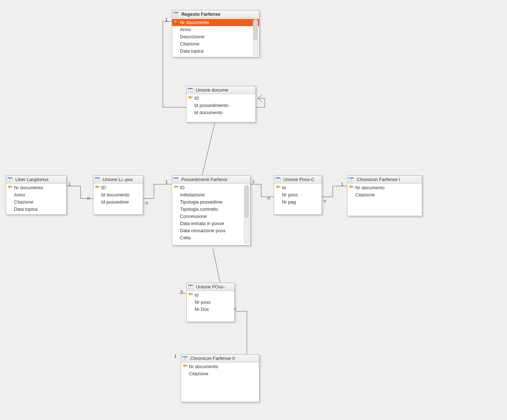 Image resolution: width=507 pixels, height=420 pixels. What do you see at coordinates (298, 202) in the screenshot?
I see `field-row: Nr pag` at bounding box center [298, 202].